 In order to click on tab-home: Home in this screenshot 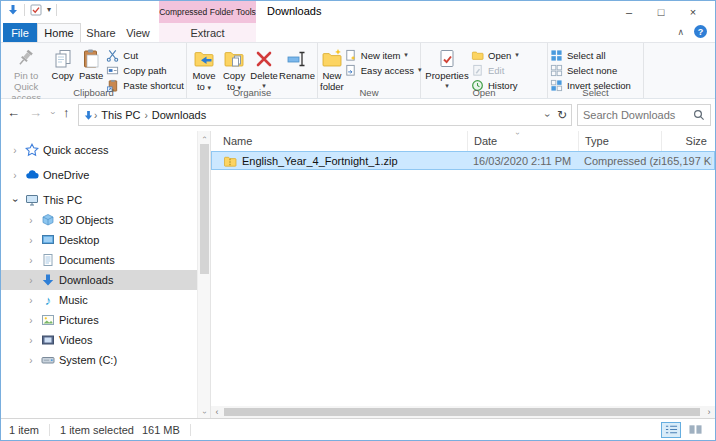, I will do `click(59, 32)`.